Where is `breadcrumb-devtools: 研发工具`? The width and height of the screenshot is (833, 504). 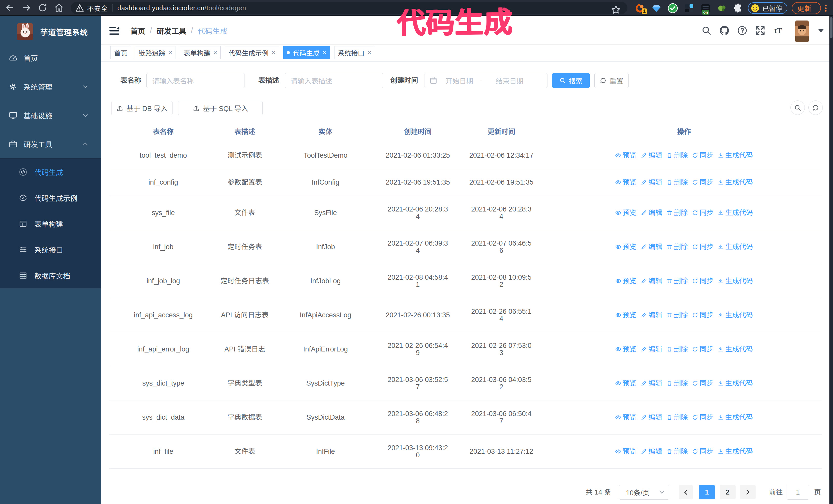
breadcrumb-devtools: 研发工具 is located at coordinates (171, 30).